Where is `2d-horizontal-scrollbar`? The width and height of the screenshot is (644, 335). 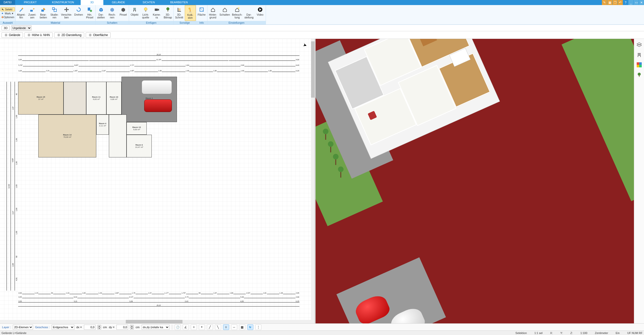 2d-horizontal-scrollbar is located at coordinates (157, 322).